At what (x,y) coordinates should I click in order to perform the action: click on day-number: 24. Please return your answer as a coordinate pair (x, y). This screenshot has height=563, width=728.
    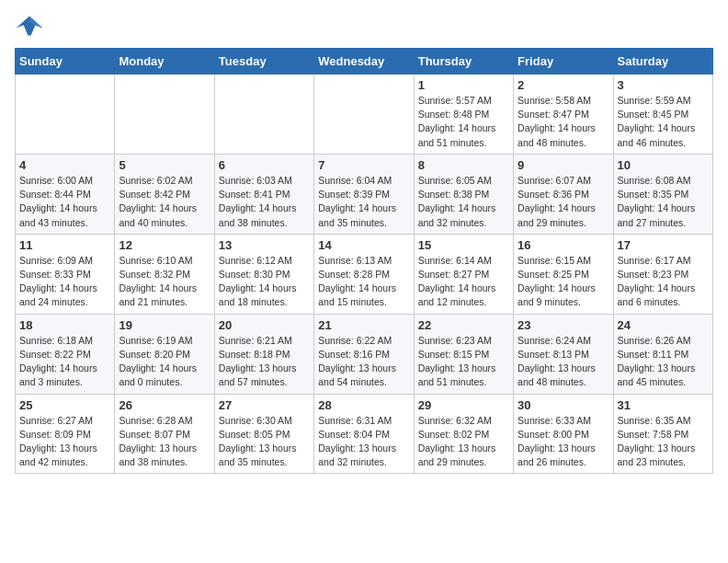
    Looking at the image, I should click on (664, 326).